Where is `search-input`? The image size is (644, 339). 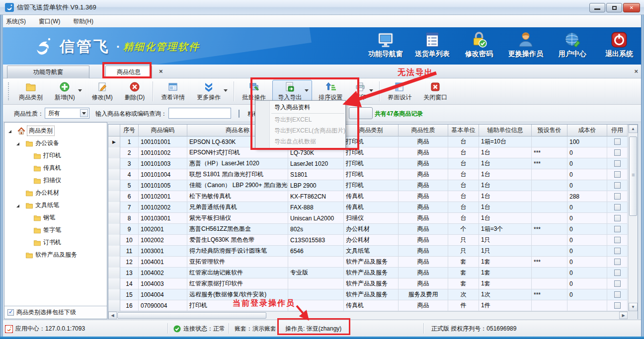
search-input is located at coordinates (200, 113).